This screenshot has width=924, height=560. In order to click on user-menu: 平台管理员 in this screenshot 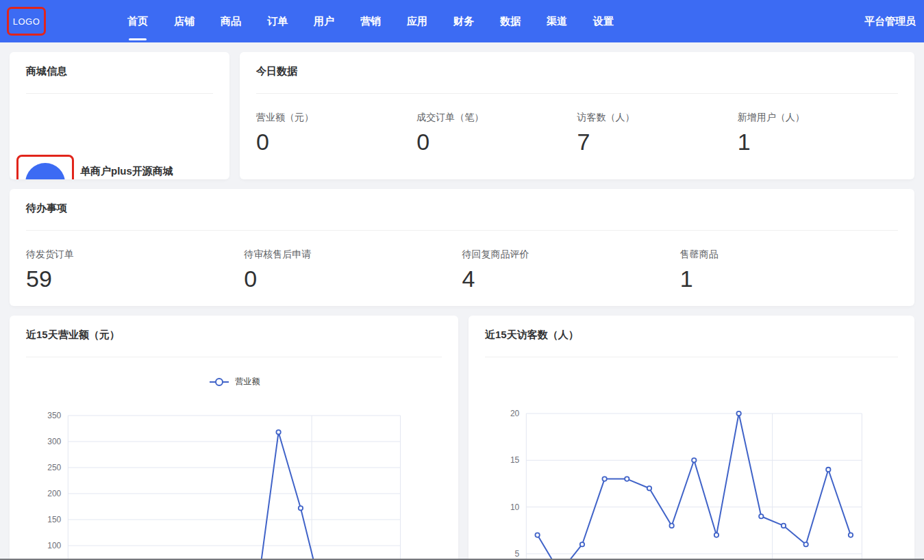, I will do `click(890, 22)`.